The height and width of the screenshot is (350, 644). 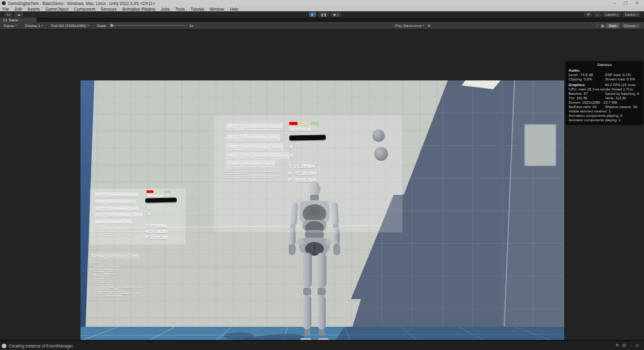 What do you see at coordinates (429, 25) in the screenshot?
I see `gear-icon: ⚙` at bounding box center [429, 25].